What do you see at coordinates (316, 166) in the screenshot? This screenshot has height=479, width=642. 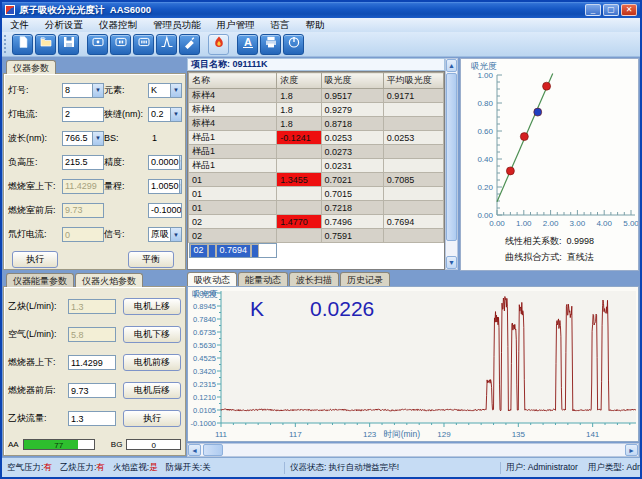 I see `table-row: 样品10.0231` at bounding box center [316, 166].